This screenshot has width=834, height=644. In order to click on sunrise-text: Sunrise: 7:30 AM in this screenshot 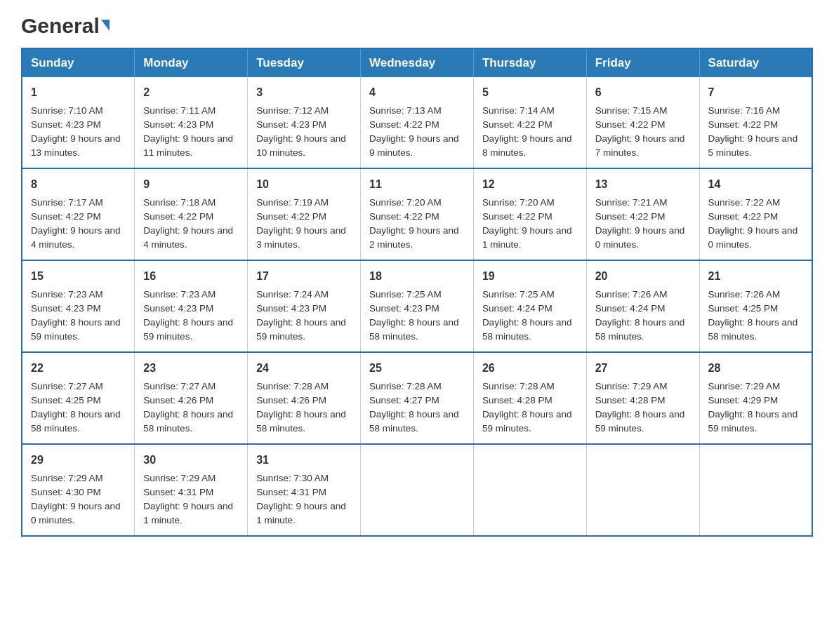, I will do `click(292, 478)`.